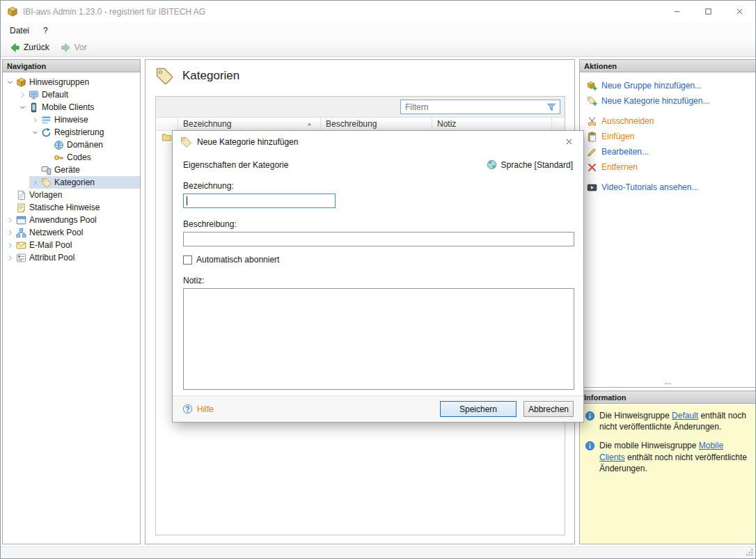 The height and width of the screenshot is (559, 756). I want to click on actions-header: Aktionen, so click(668, 66).